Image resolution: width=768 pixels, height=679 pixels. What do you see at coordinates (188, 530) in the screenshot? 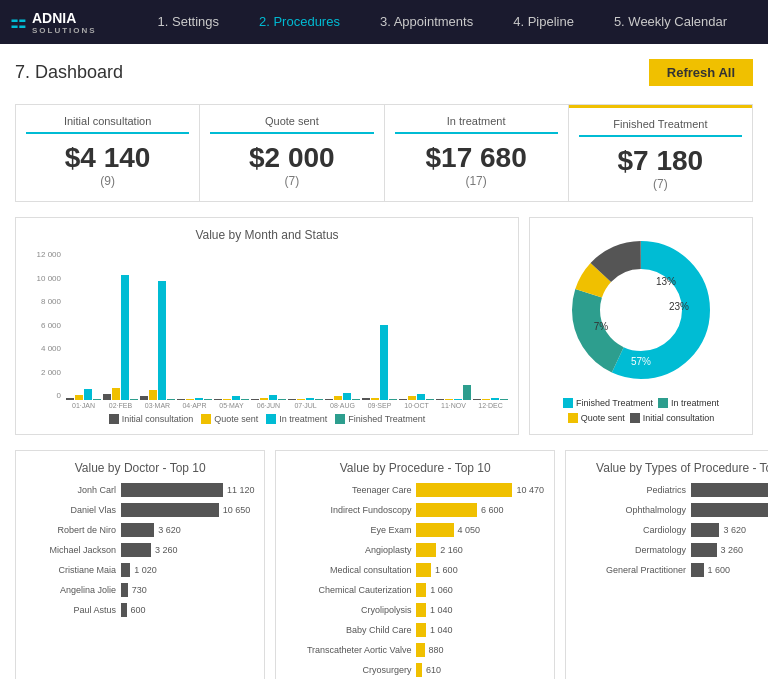
I see `bar-wrap: 3 620` at bounding box center [188, 530].